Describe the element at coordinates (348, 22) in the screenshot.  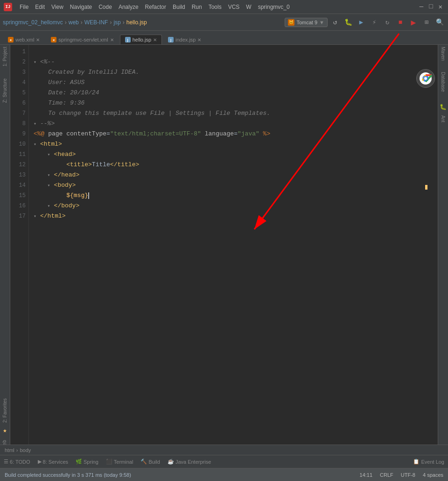
I see `debug-button: 🐛` at that location.